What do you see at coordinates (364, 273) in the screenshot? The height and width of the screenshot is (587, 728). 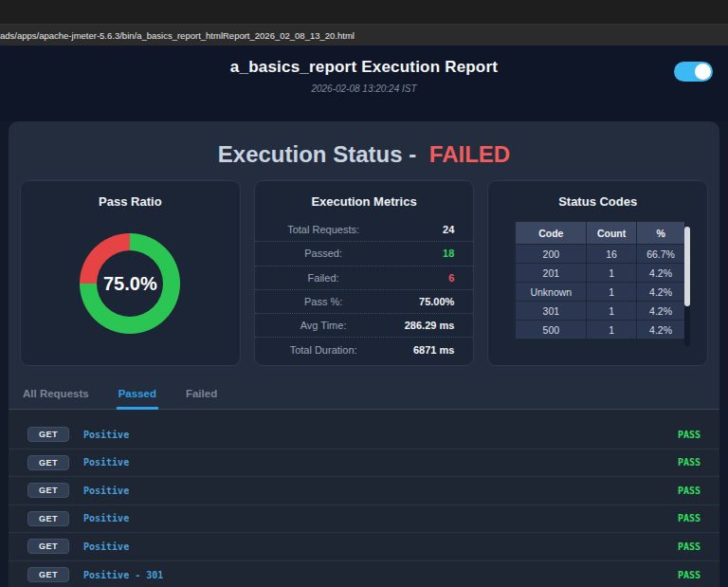 I see `execution-metrics-card: Execution Metrics Total Requests: 24 Pas…` at bounding box center [364, 273].